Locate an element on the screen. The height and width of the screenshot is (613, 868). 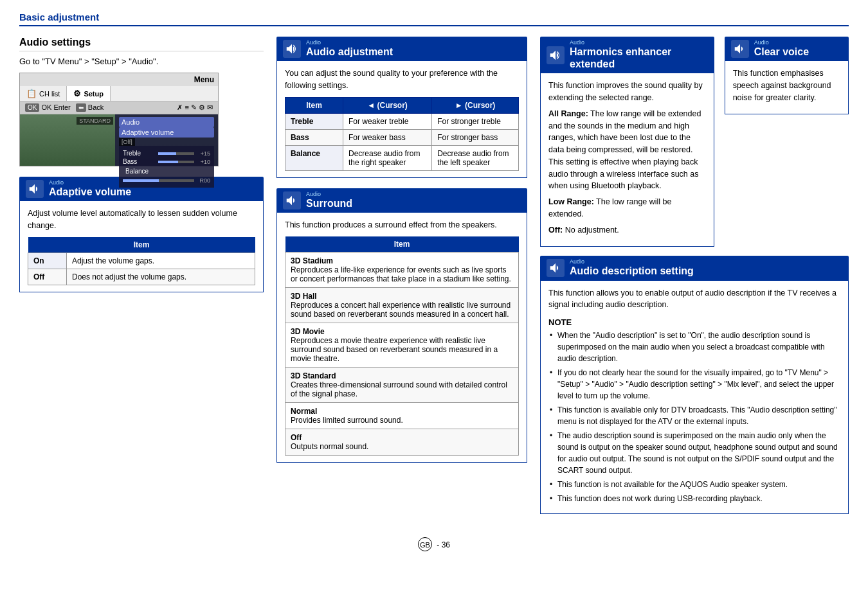
balance-track is located at coordinates (158, 181).